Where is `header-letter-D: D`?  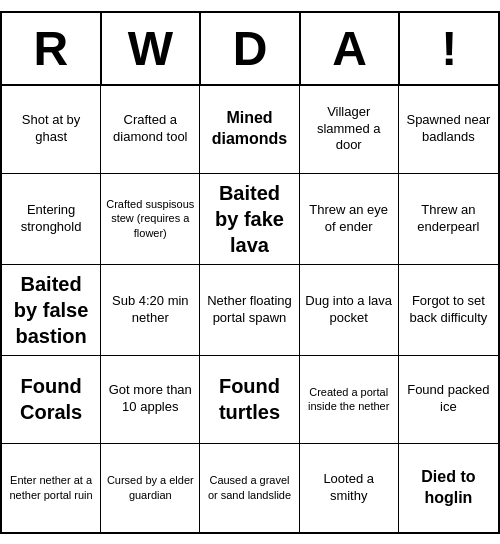
header-letter-D: D is located at coordinates (251, 48).